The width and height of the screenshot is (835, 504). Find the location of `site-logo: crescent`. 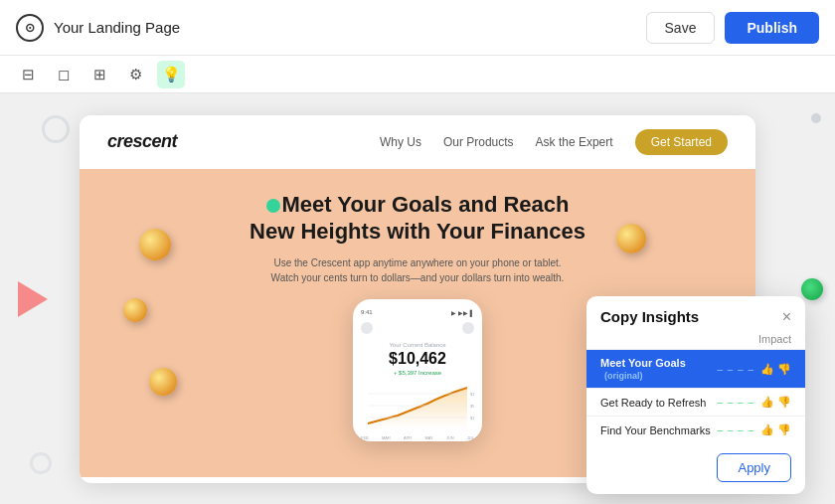

site-logo: crescent is located at coordinates (142, 141).